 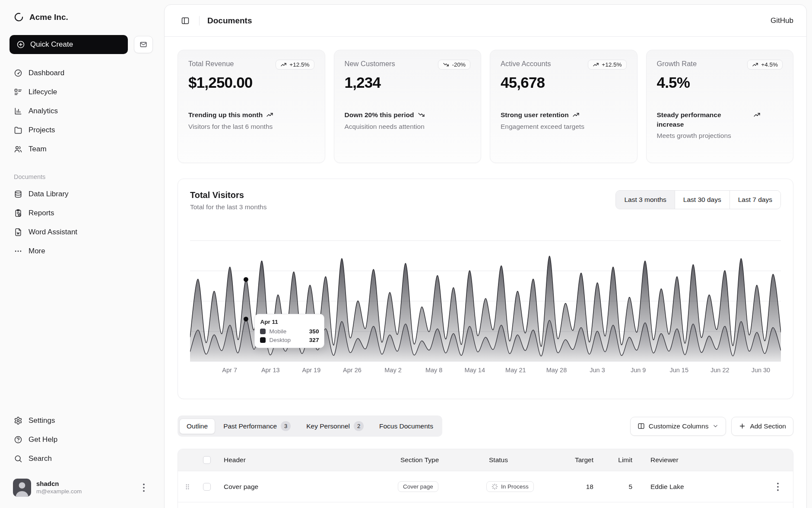 I want to click on sidebar-item-word-assistant: Word Assistant, so click(x=81, y=232).